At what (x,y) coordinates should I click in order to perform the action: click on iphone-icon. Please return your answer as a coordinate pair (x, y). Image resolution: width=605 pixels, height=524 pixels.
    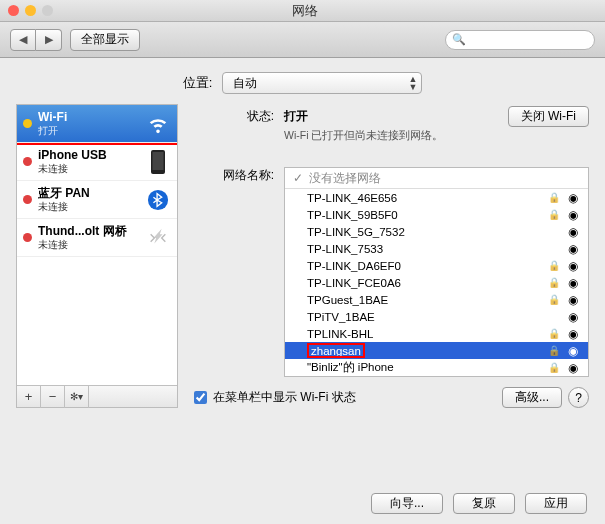
    Looking at the image, I should click on (158, 162).